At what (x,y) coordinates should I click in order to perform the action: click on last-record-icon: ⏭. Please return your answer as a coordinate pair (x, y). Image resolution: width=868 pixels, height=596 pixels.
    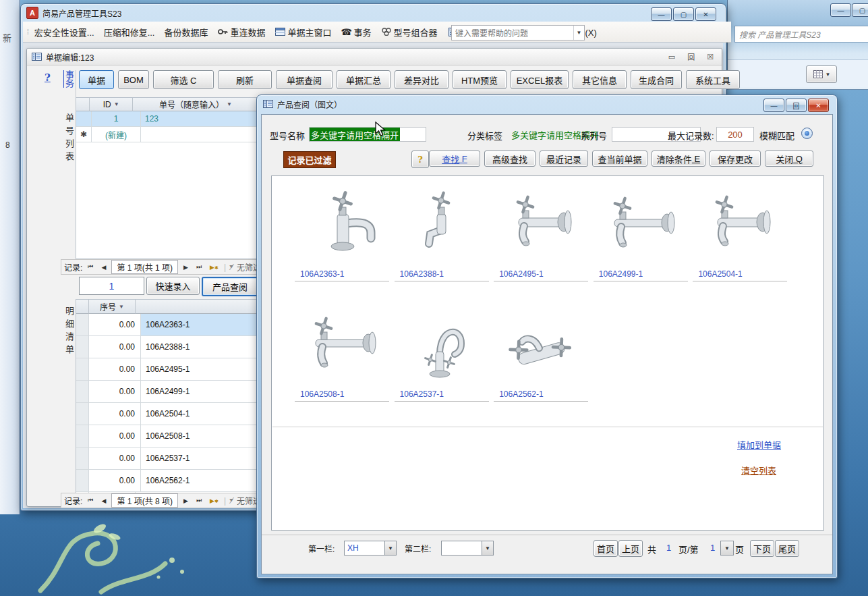
    Looking at the image, I should click on (199, 267).